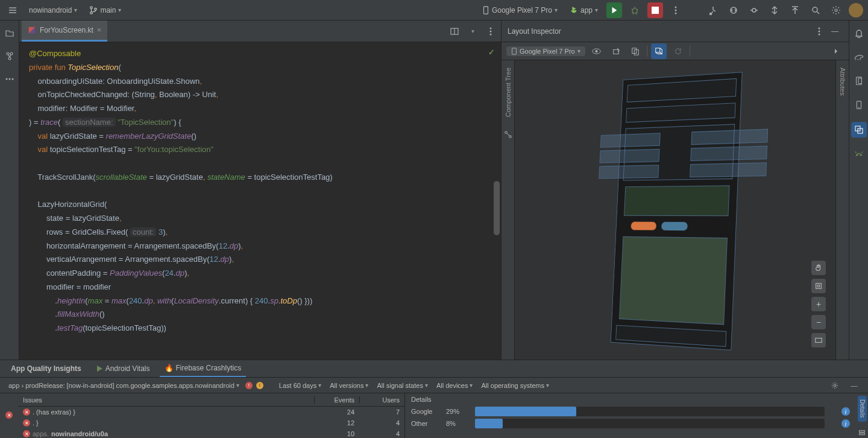 This screenshot has width=868, height=438. What do you see at coordinates (66, 30) in the screenshot?
I see `filename: ForYouScreen.kt` at bounding box center [66, 30].